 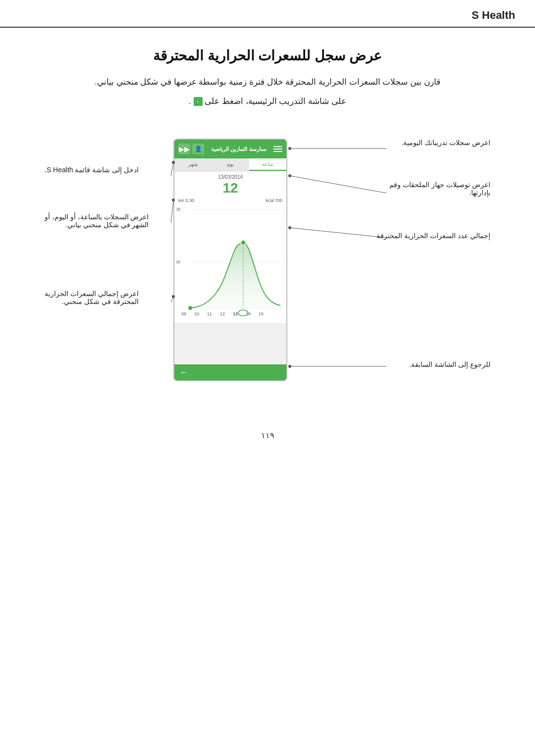 I want to click on svg-text: 11, so click(x=210, y=314).